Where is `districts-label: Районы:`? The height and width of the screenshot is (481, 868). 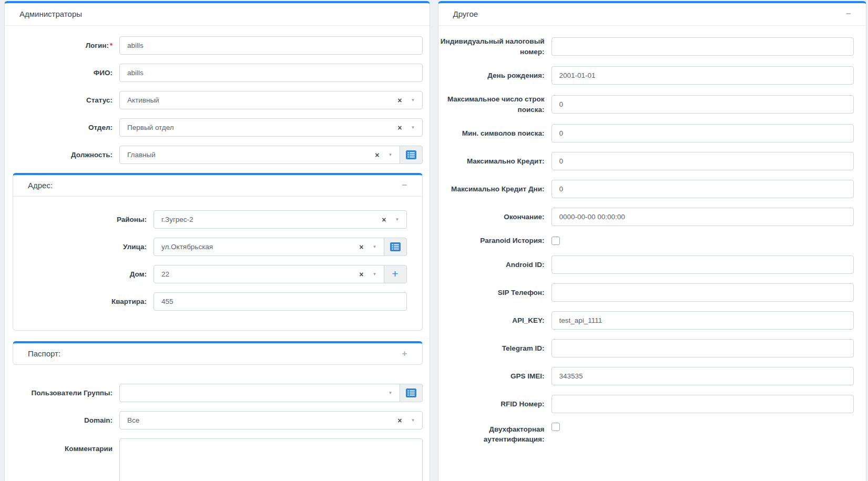 districts-label: Районы: is located at coordinates (83, 220).